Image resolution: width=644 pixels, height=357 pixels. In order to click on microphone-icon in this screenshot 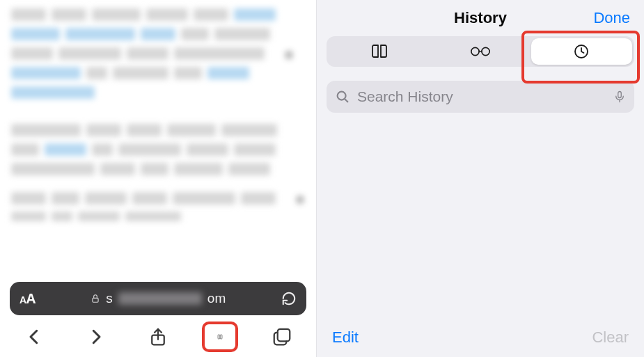, I will do `click(620, 97)`.